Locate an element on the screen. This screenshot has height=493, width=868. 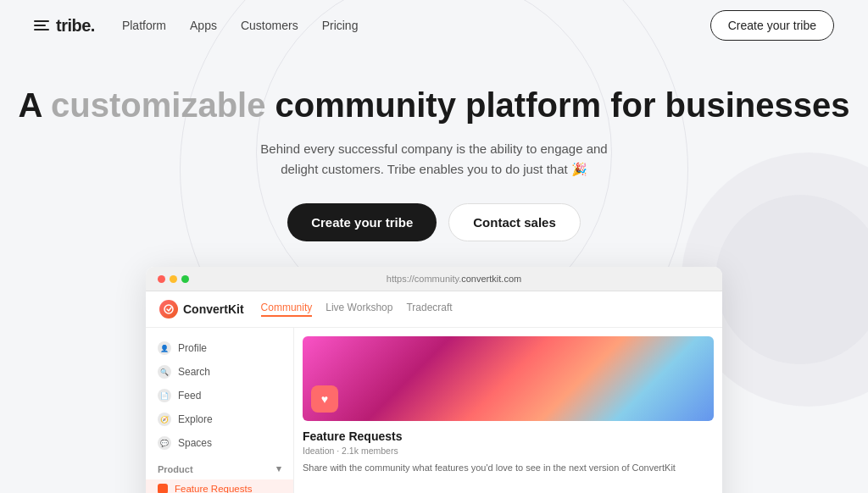
nav-platform: Platform is located at coordinates (144, 25).